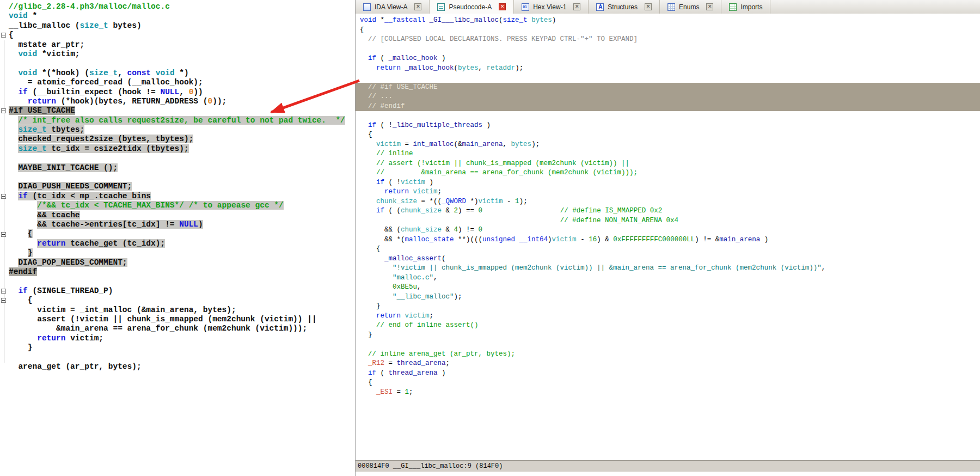 The height and width of the screenshot is (476, 980). Describe the element at coordinates (182, 121) in the screenshot. I see `code-line: /* int_free also calls request2size, be …` at that location.